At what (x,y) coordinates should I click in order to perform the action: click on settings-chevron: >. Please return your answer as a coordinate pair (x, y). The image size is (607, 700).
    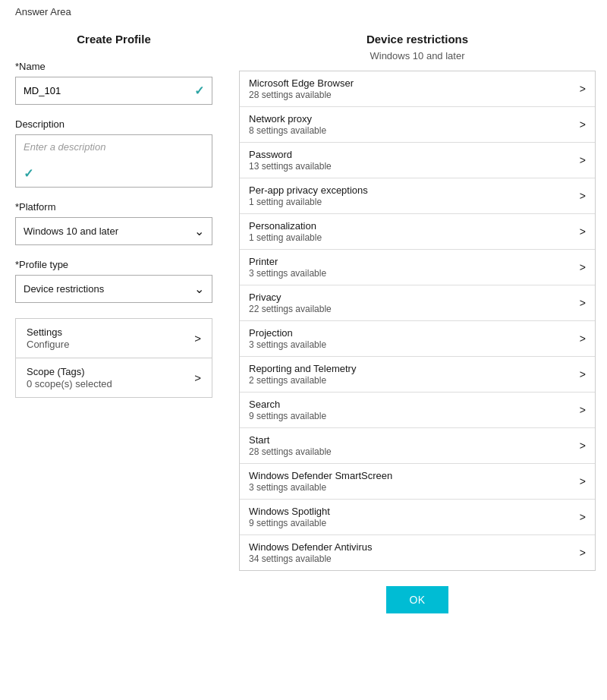
    Looking at the image, I should click on (197, 339).